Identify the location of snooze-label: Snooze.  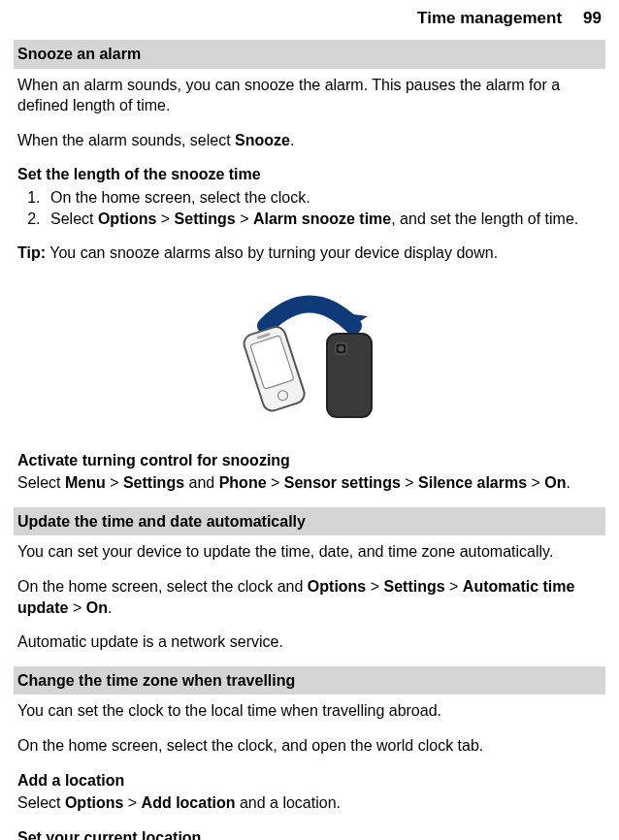
(262, 140).